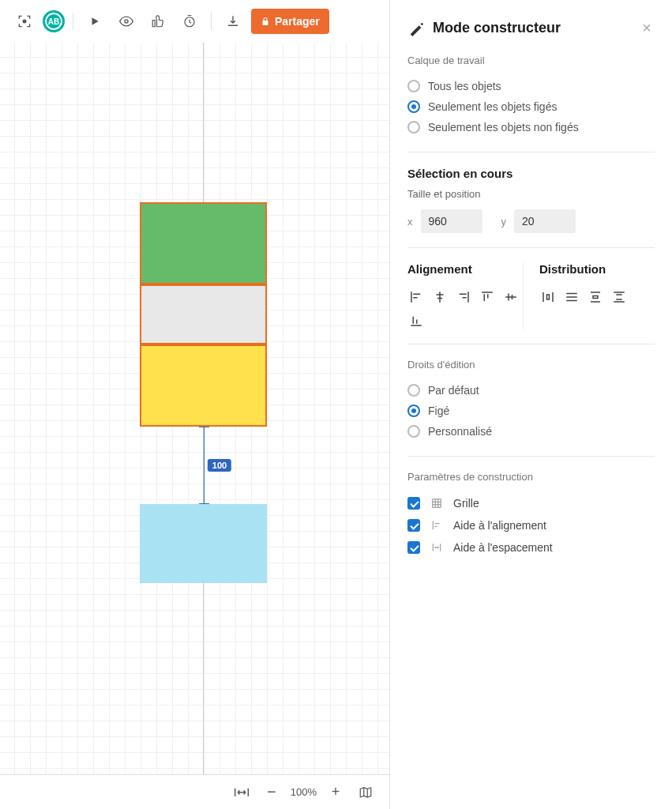 Image resolution: width=672 pixels, height=809 pixels. I want to click on distribute-space-icon, so click(619, 297).